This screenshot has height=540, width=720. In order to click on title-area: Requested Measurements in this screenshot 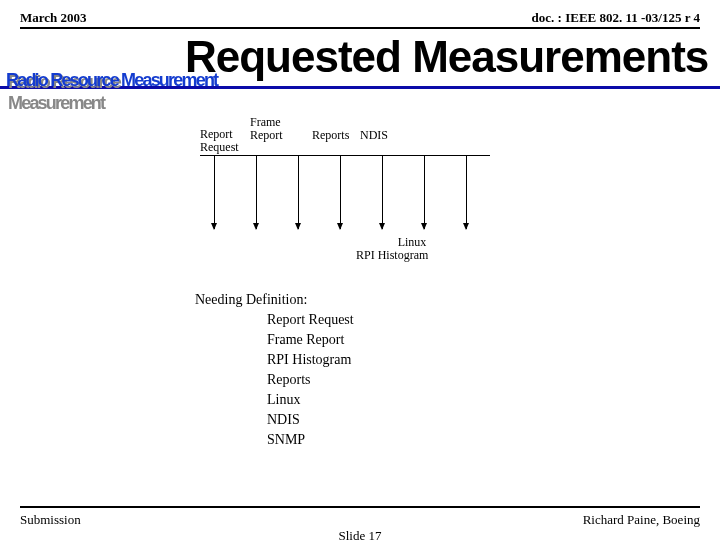, I will do `click(452, 57)`.